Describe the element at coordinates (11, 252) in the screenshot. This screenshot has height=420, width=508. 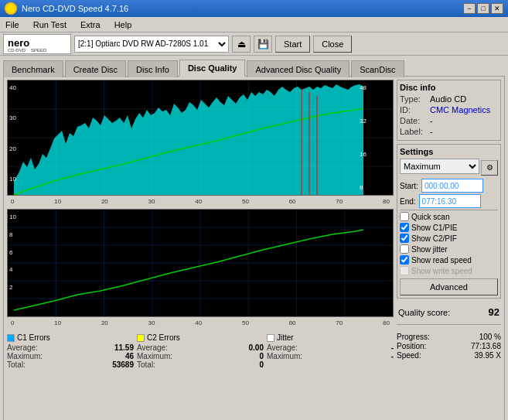
I see `svg-text: 6` at that location.